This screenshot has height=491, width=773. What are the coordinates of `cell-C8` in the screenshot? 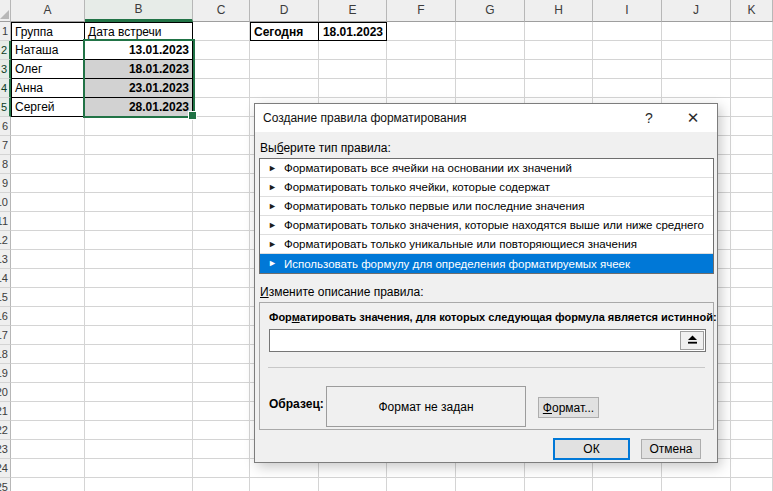 It's located at (222, 164).